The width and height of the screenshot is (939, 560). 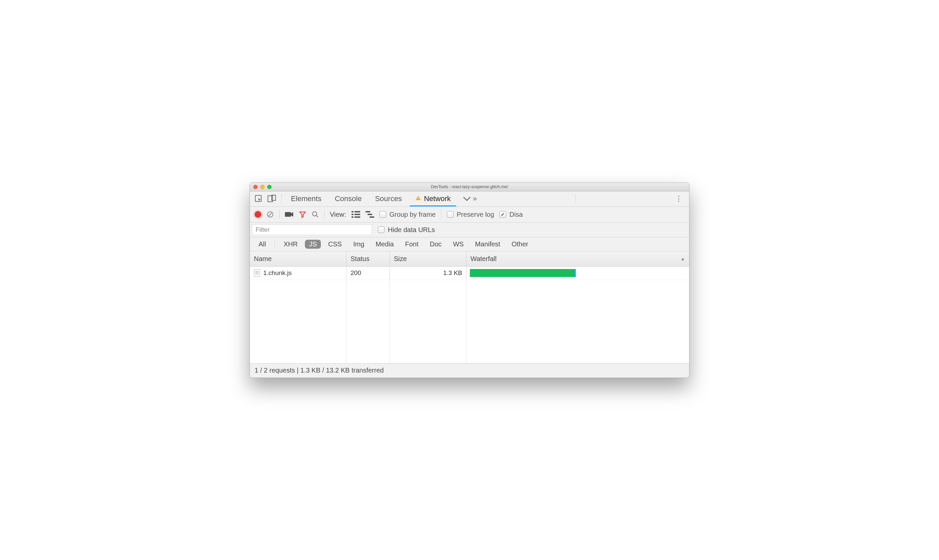 What do you see at coordinates (428, 259) in the screenshot?
I see `col-size: Size` at bounding box center [428, 259].